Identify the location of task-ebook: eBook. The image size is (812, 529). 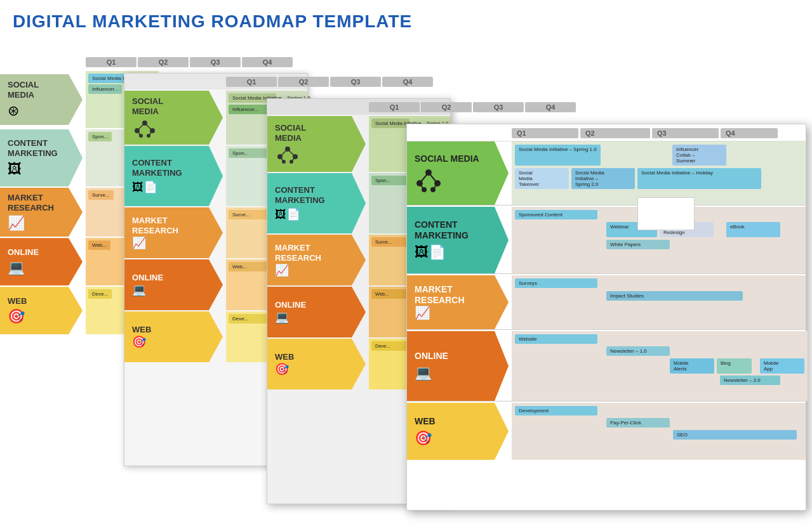
(753, 230).